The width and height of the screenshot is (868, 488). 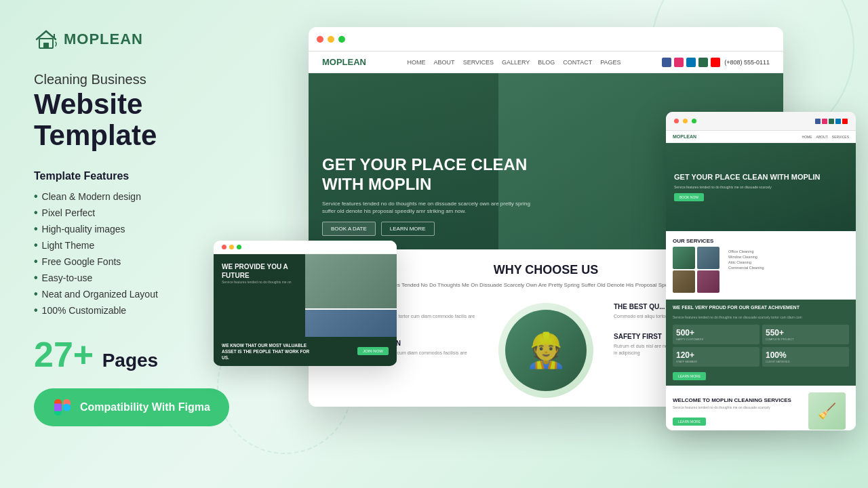 I want to click on stat-4-num: 100%, so click(x=806, y=355).